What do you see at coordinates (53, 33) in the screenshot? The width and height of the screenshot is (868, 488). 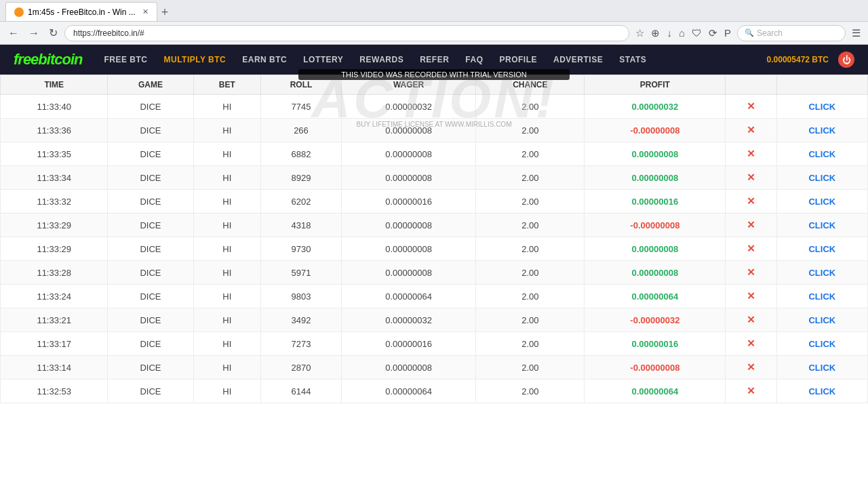 I see `reload-button: ↻` at bounding box center [53, 33].